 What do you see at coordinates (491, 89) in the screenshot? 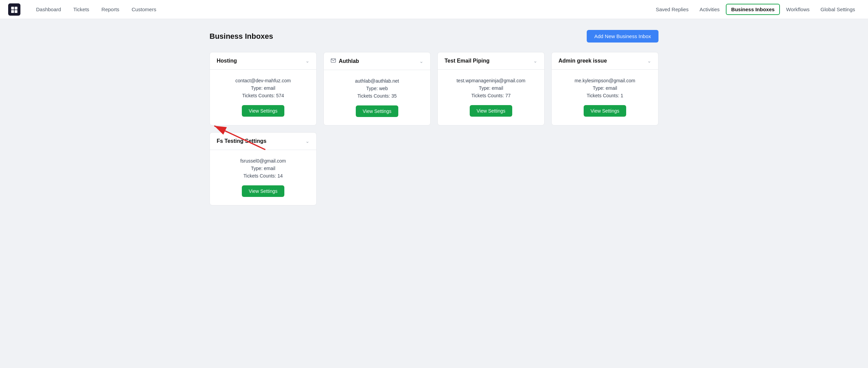
I see `inbox-card-test-email-piping: Test Email Piping ⌄ test.wpmanageninja@g…` at bounding box center [491, 89].